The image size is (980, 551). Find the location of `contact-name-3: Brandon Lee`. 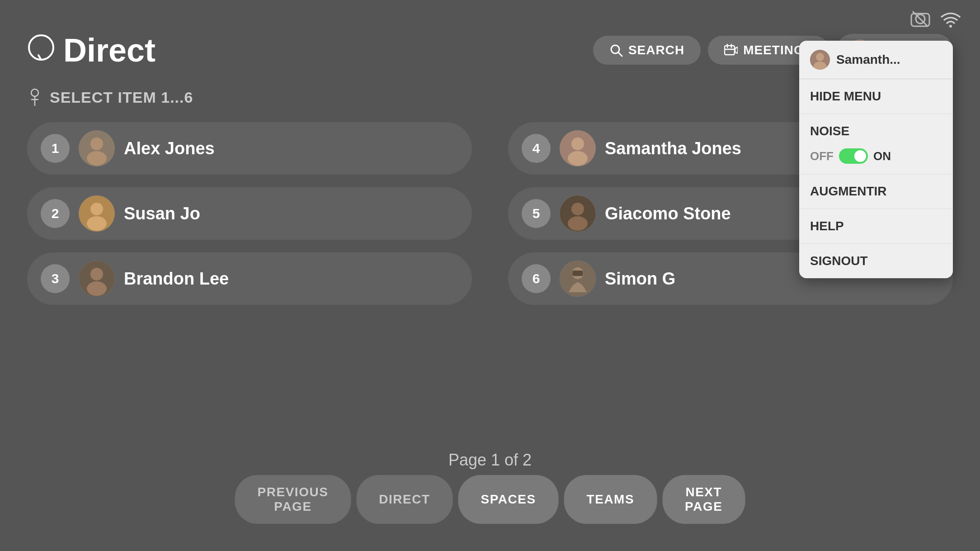

contact-name-3: Brandon Lee is located at coordinates (176, 279).